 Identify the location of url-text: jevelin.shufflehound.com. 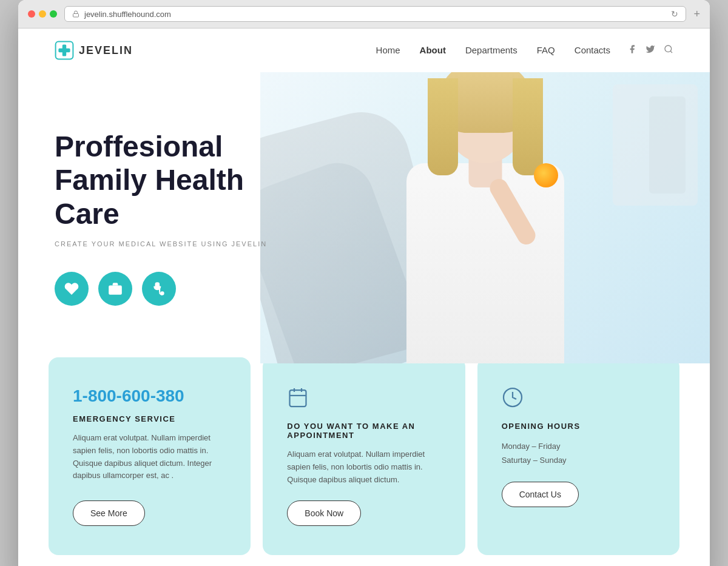
(127, 15).